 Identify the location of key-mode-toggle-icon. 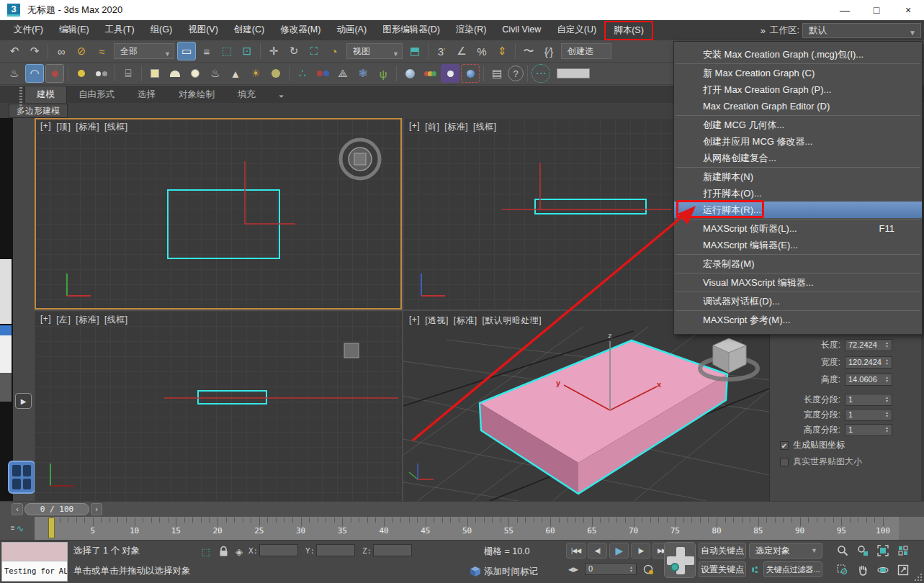
(648, 569).